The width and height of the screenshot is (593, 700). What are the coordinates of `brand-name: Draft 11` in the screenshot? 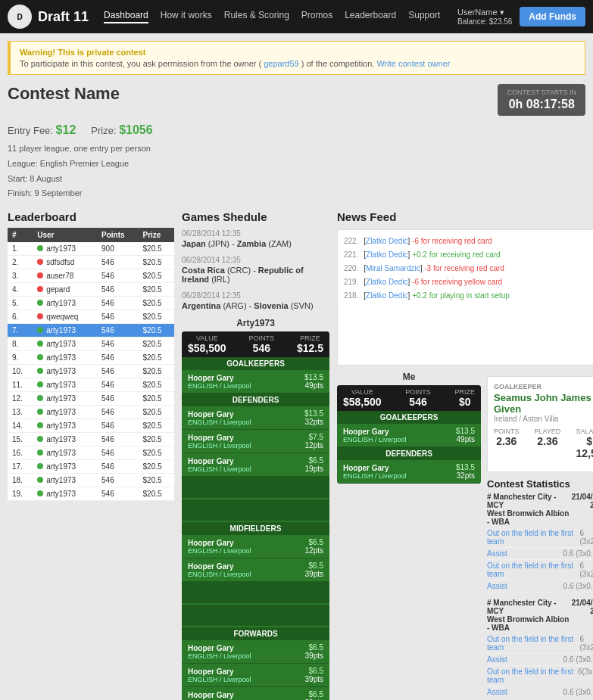 It's located at (64, 17).